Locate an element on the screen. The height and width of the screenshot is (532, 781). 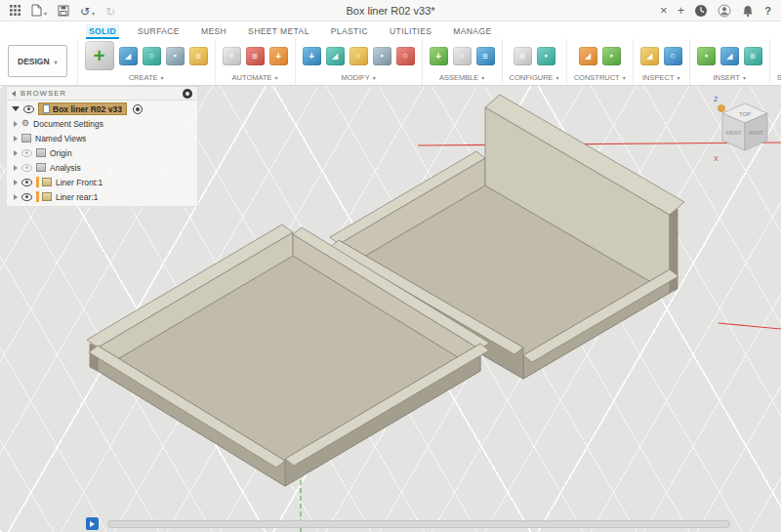
tab-manage: MANAGE is located at coordinates (473, 31).